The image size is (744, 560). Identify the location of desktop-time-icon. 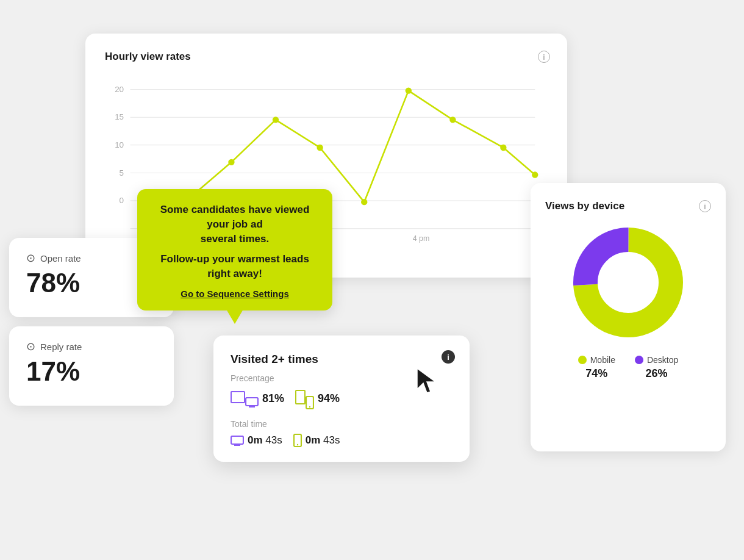
(237, 440).